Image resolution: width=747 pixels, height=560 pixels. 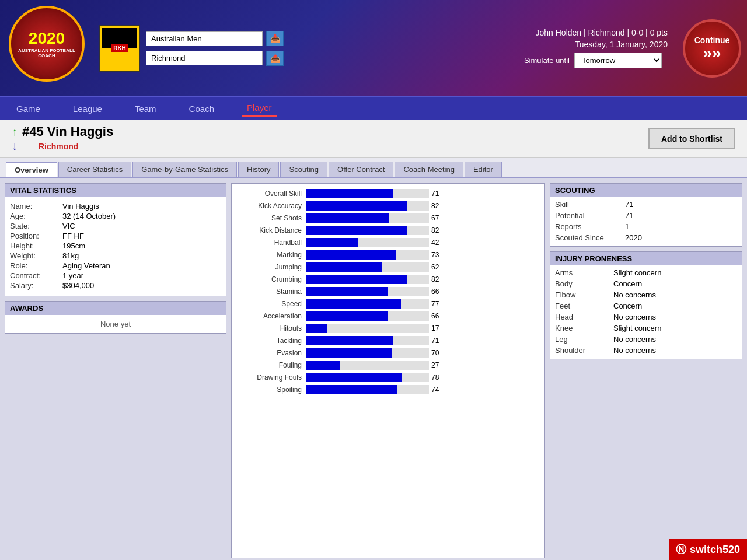 What do you see at coordinates (584, 295) in the screenshot?
I see `injury-label: Elbow` at bounding box center [584, 295].